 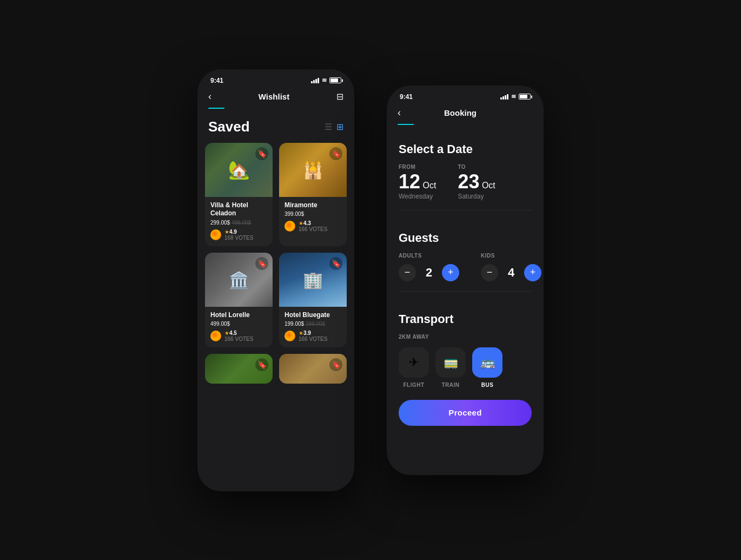 What do you see at coordinates (399, 113) in the screenshot?
I see `back-button-booking: ‹` at bounding box center [399, 113].